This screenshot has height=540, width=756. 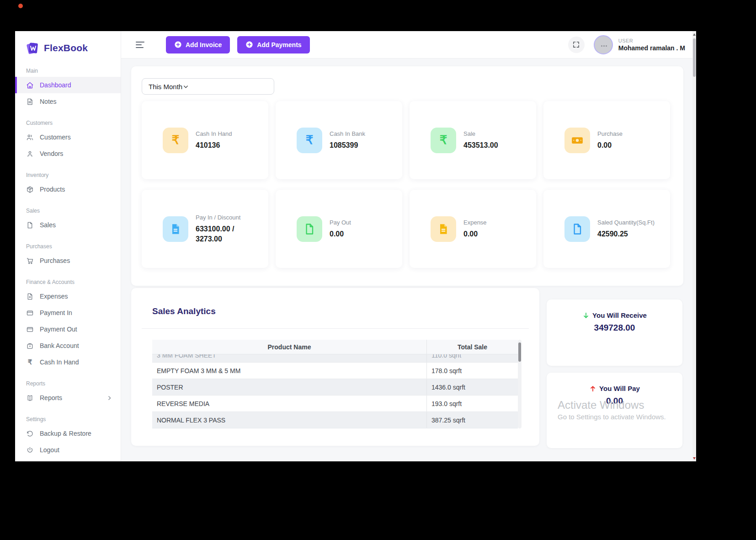 What do you see at coordinates (339, 140) in the screenshot?
I see `stat-card-cash-in-bank: ₹ Cash In Bank 1085399` at bounding box center [339, 140].